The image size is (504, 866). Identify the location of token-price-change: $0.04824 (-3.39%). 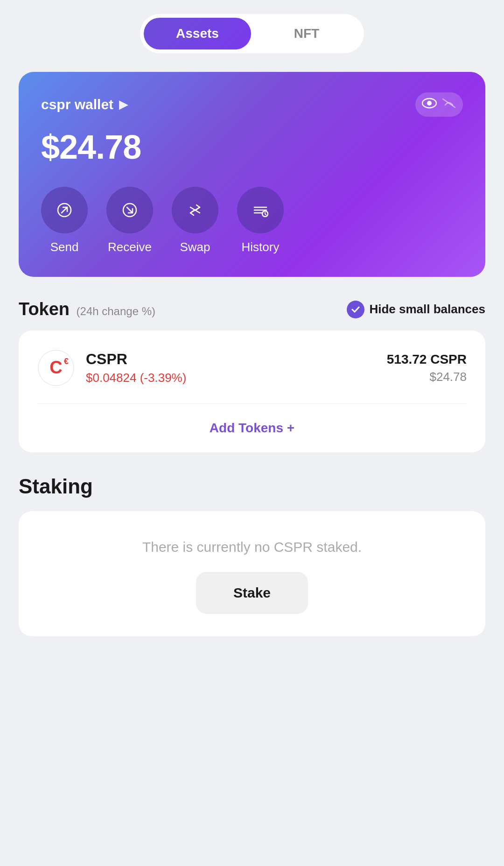
(236, 378).